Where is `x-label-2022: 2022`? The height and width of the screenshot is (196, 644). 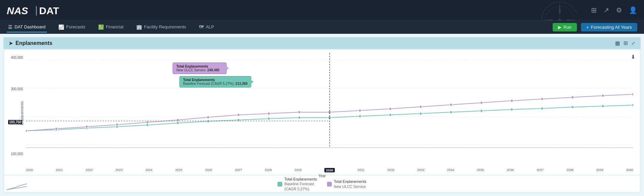
x-label-2022: 2022 is located at coordinates (89, 170).